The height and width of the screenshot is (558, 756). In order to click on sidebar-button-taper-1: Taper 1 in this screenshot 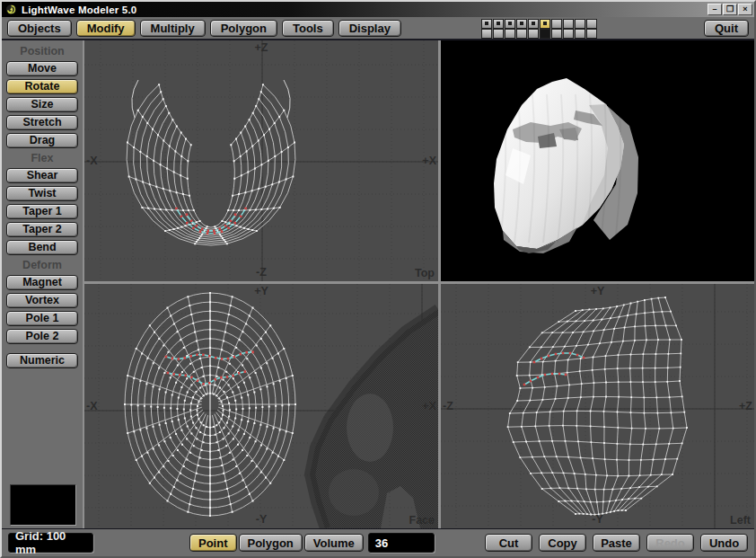, I will do `click(42, 212)`.